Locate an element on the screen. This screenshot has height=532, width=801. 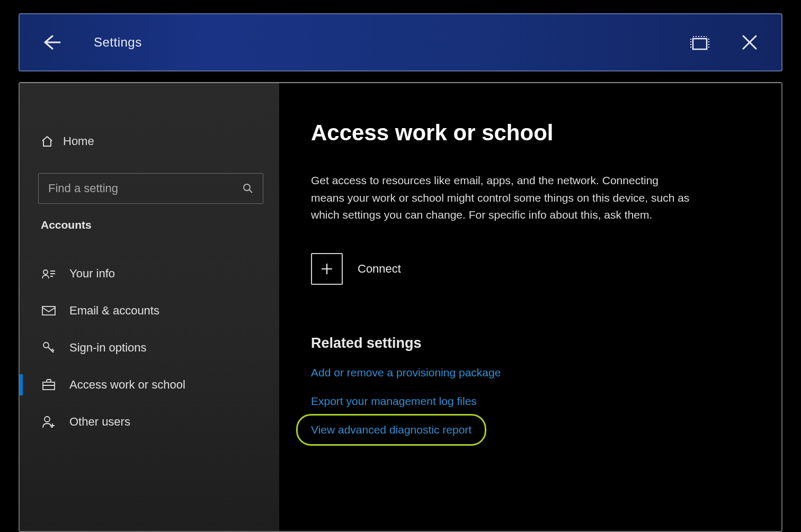
sidebar-item-label: Other users is located at coordinates (100, 422).